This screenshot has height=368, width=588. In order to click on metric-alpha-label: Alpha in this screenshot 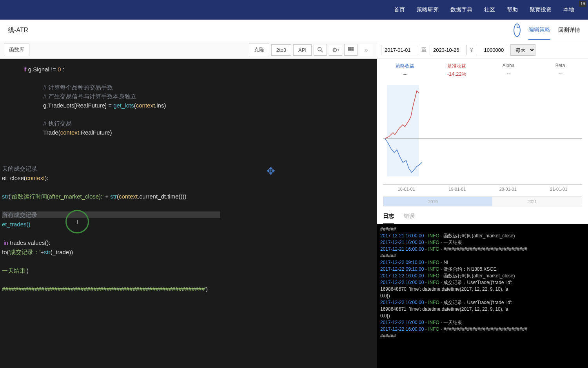, I will do `click(508, 66)`.